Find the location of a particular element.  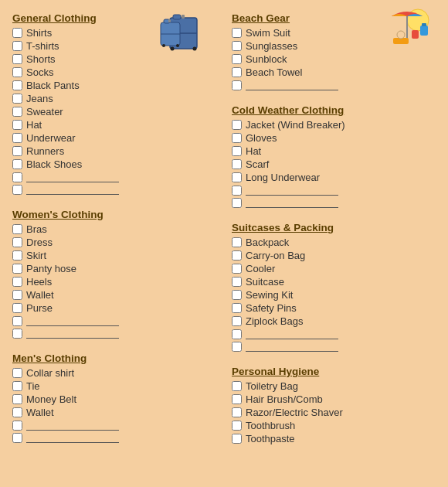

checkbox-heels is located at coordinates (17, 281).